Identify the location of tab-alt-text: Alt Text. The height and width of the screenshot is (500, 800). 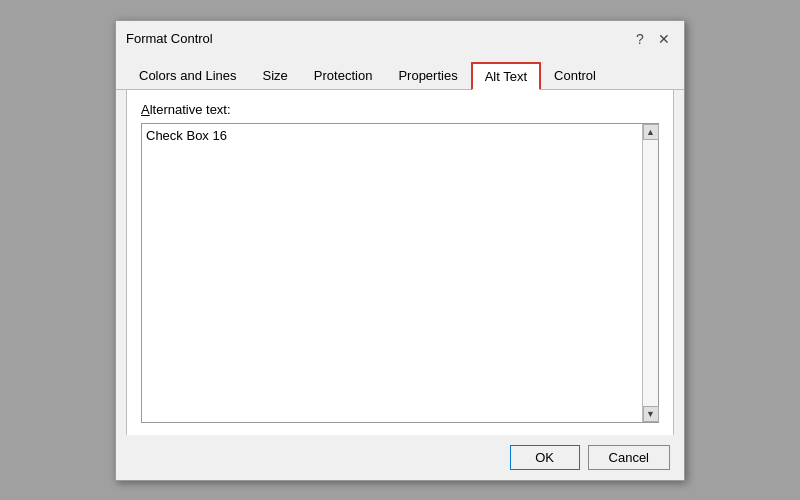
(506, 76).